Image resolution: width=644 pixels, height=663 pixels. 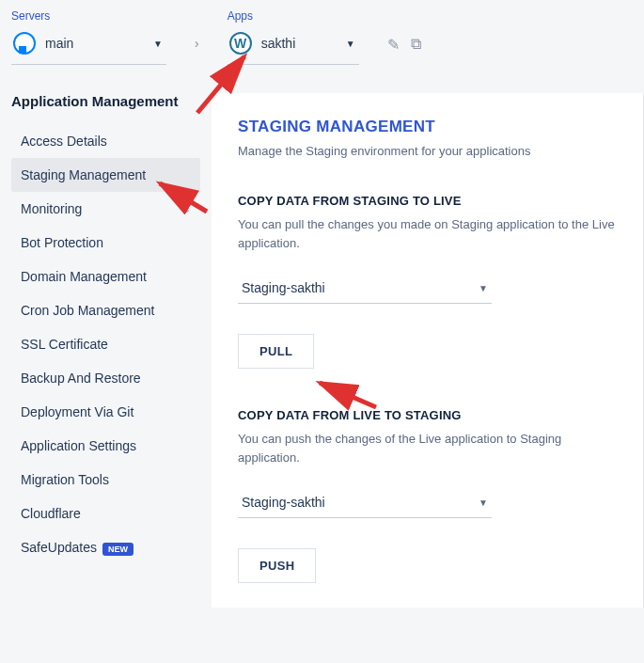 What do you see at coordinates (51, 513) in the screenshot?
I see `sidebar-item-label: Cloudflare` at bounding box center [51, 513].